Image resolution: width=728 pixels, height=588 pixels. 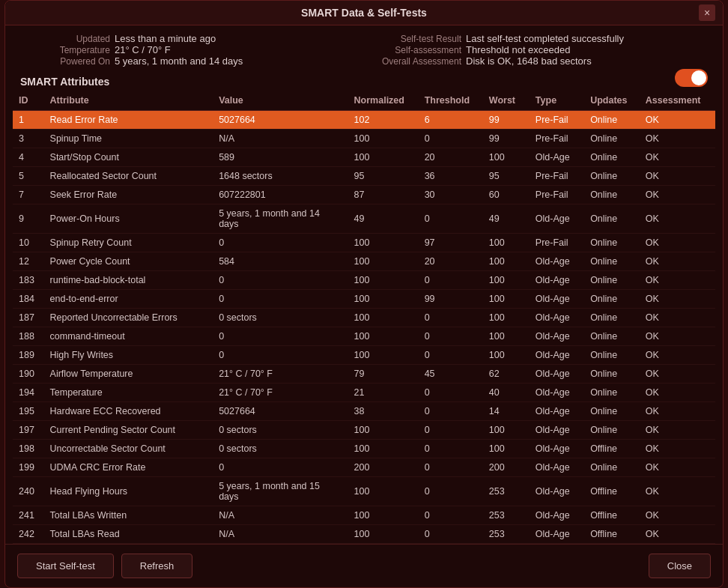 I want to click on table-row: 198Uncorrectable Sector Count0 sectors10…, so click(x=364, y=449).